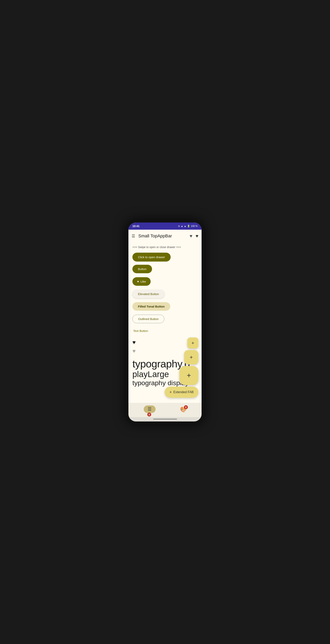 The height and width of the screenshot is (644, 330). I want to click on nav-item-palette: 🎨 8, so click(183, 410).